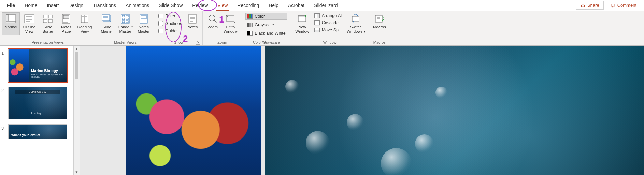 Image resolution: width=644 pixels, height=175 pixels. What do you see at coordinates (326, 5) in the screenshot?
I see `tab-slidelizard: SlideLizard` at bounding box center [326, 5].